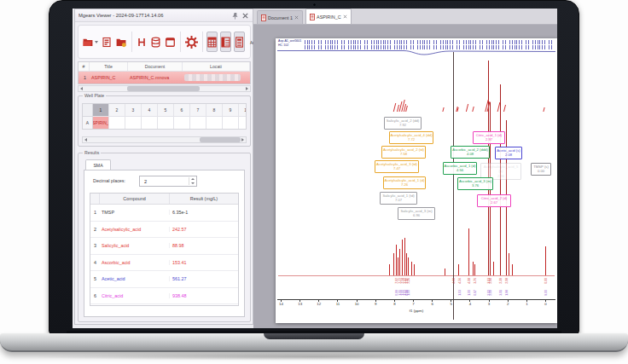 The width and height of the screenshot is (628, 364). Describe the element at coordinates (203, 42) in the screenshot. I see `toolbar-separator` at that location.